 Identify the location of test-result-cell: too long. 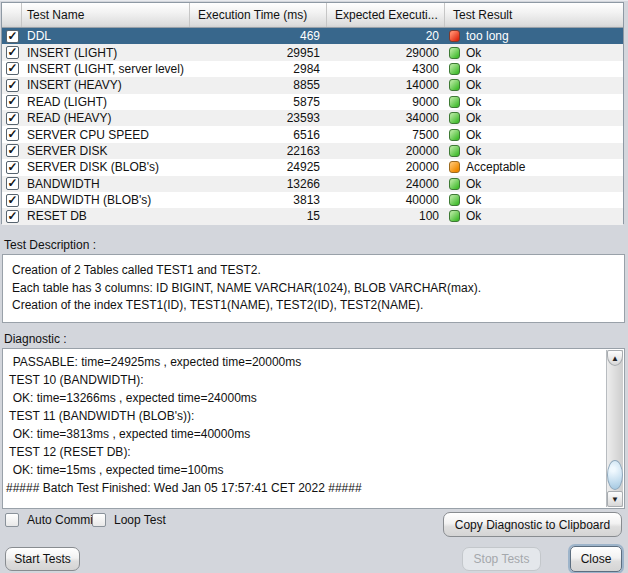
(534, 36).